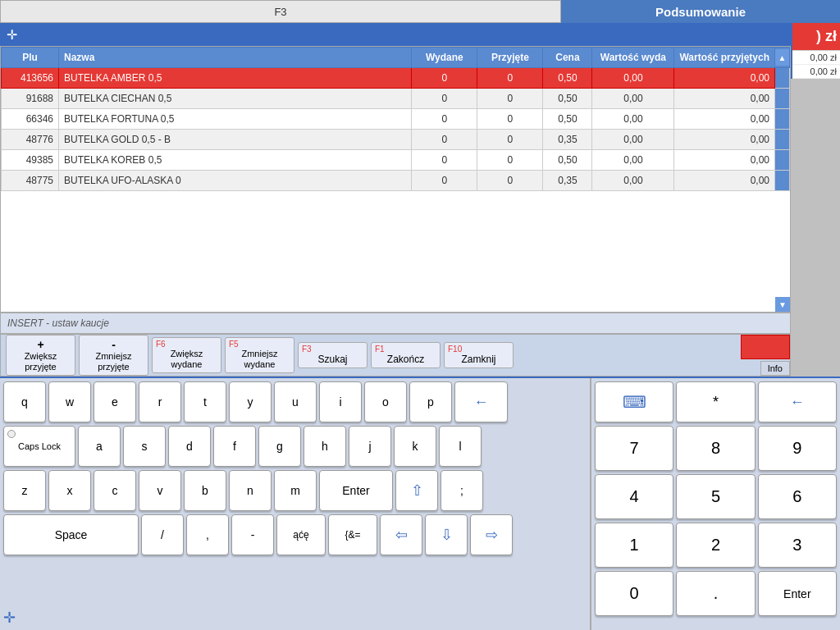 This screenshot has height=630, width=840. I want to click on key-k: k, so click(415, 446).